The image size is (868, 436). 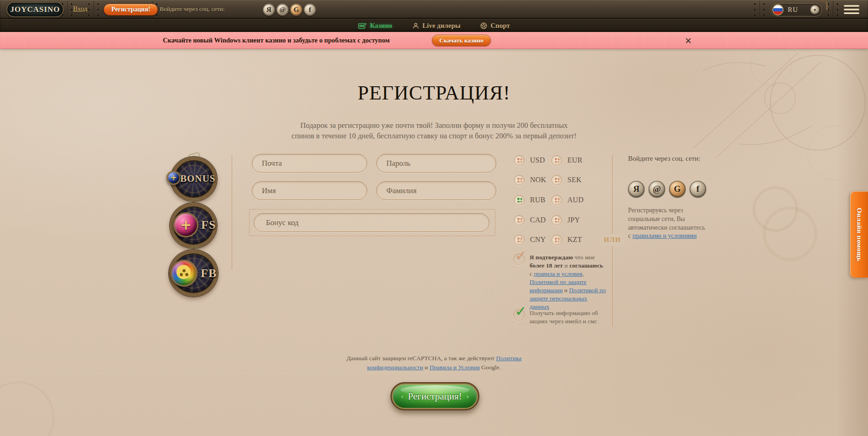 I want to click on currency-label-nok: NOK, so click(x=541, y=180).